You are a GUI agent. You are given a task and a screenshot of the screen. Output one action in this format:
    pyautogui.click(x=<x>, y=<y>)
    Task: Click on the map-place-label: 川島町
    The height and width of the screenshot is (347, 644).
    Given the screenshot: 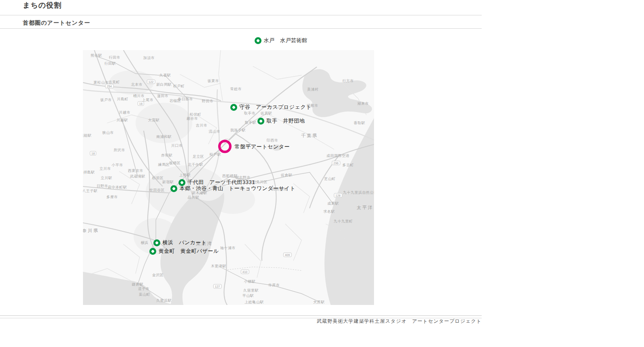 What is the action you would take?
    pyautogui.click(x=123, y=99)
    